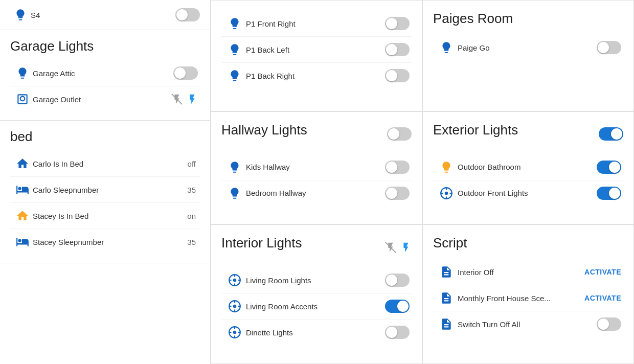  What do you see at coordinates (527, 193) in the screenshot?
I see `outdoor-front-lights-label: Outdoor Front Lights` at bounding box center [527, 193].